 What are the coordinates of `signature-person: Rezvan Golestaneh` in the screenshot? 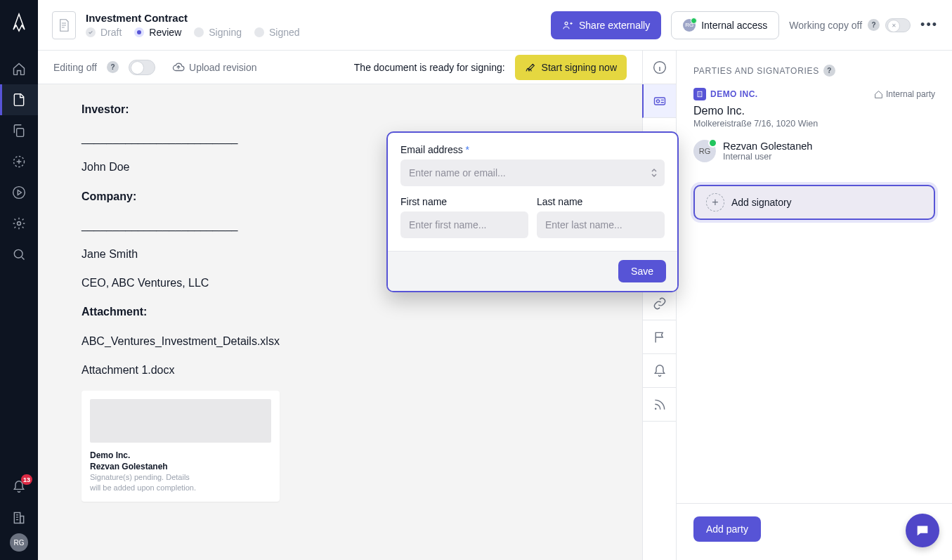 It's located at (181, 467).